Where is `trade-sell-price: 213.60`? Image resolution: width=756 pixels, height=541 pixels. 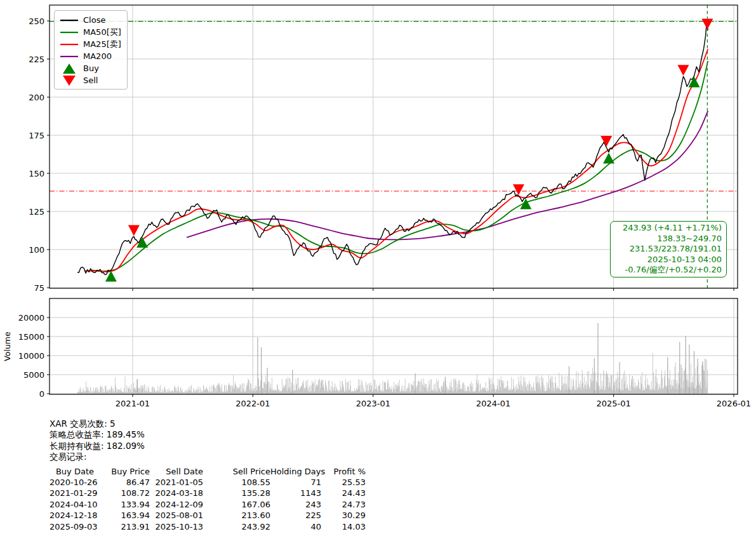 trade-sell-price: 213.60 is located at coordinates (237, 516).